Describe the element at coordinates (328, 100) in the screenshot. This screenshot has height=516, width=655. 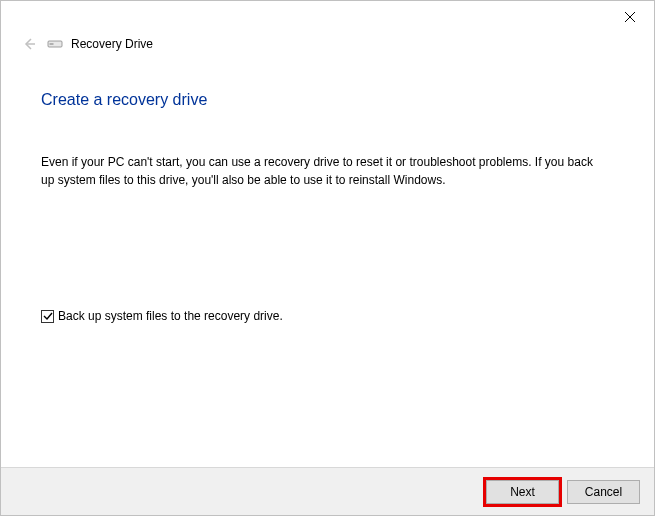
I see `page-heading: Create a recovery drive` at that location.